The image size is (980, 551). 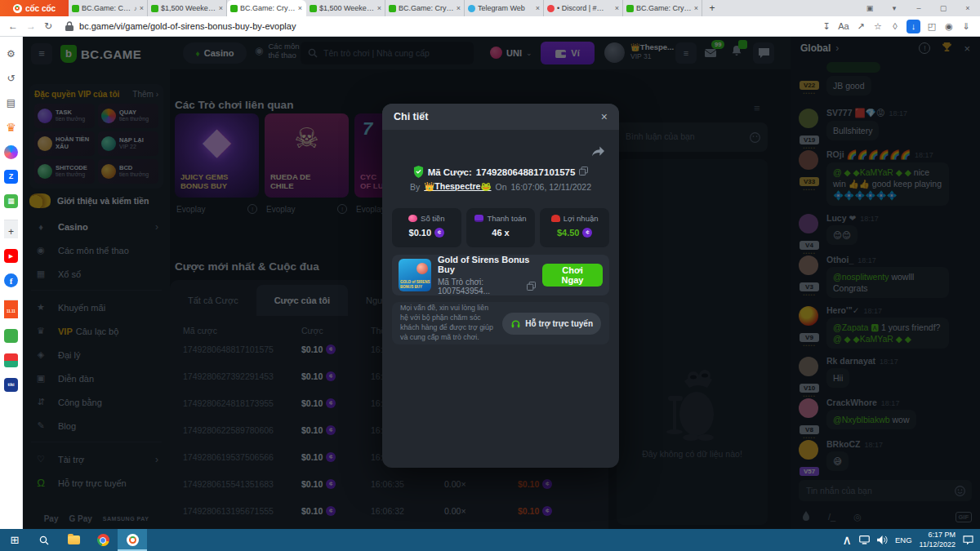 What do you see at coordinates (13, 26) in the screenshot?
I see `back-icon: ←` at bounding box center [13, 26].